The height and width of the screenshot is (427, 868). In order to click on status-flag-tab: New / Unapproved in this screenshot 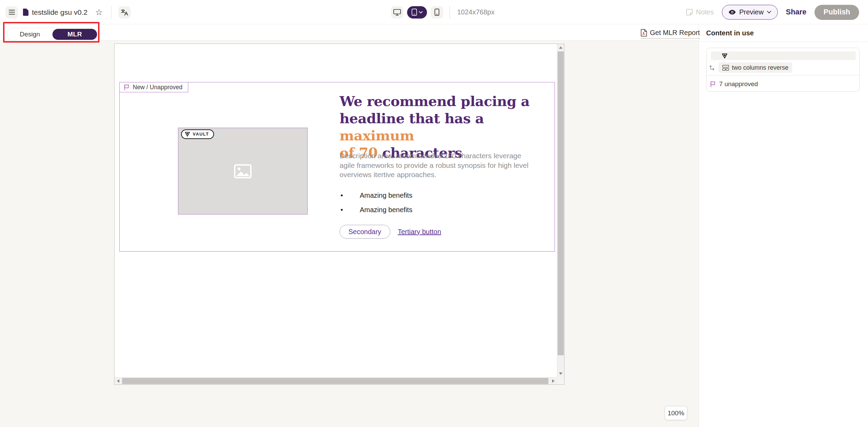, I will do `click(154, 87)`.